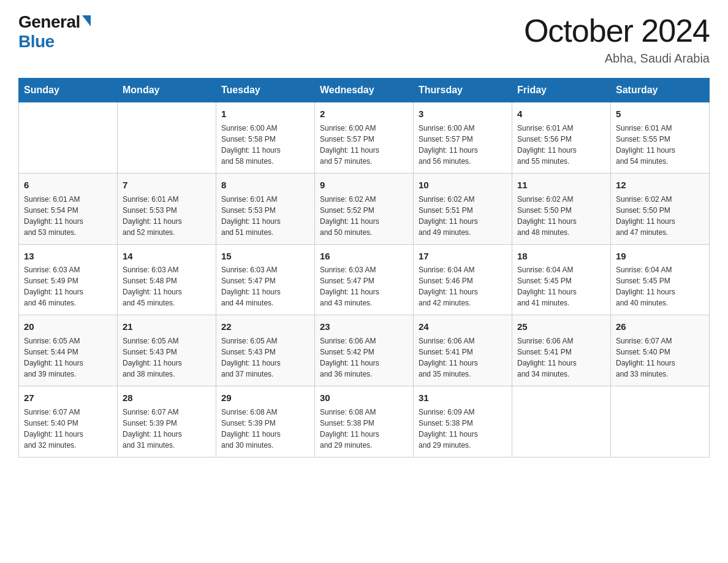 The image size is (728, 563). I want to click on day-info: Sunrise: 6:03 AM Sunset: 5:48 PM Dayligh…, so click(167, 286).